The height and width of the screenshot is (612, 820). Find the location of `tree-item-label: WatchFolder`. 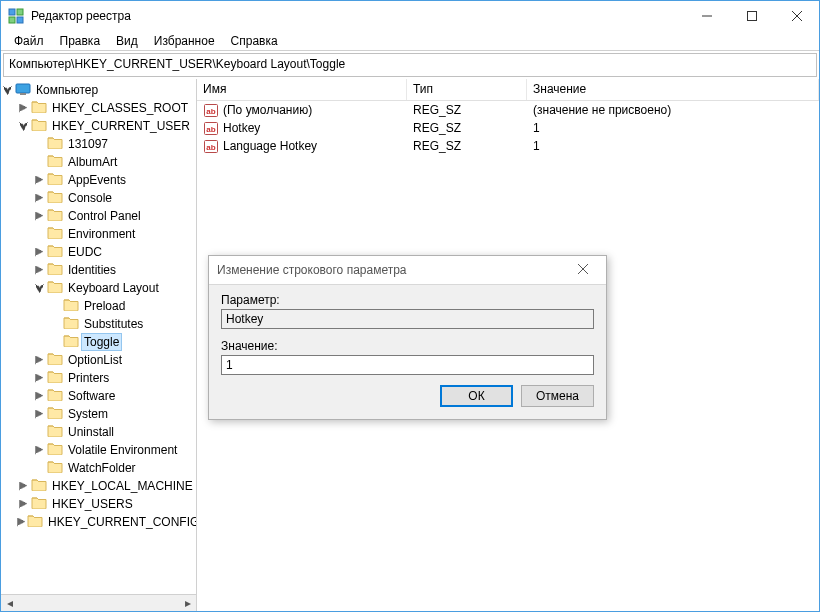

tree-item-label: WatchFolder is located at coordinates (102, 468).